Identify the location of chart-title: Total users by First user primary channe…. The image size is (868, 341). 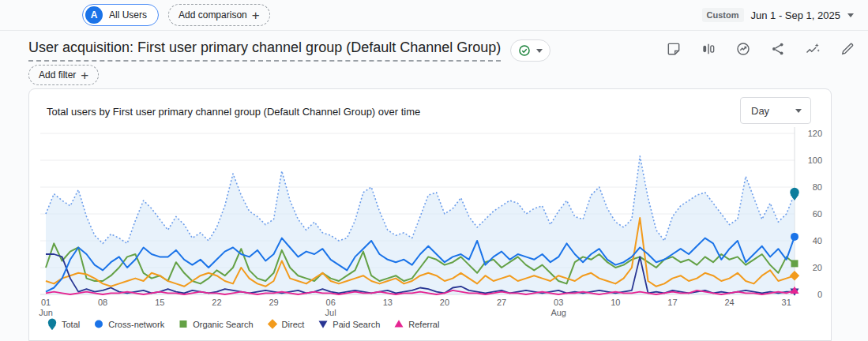
(234, 112).